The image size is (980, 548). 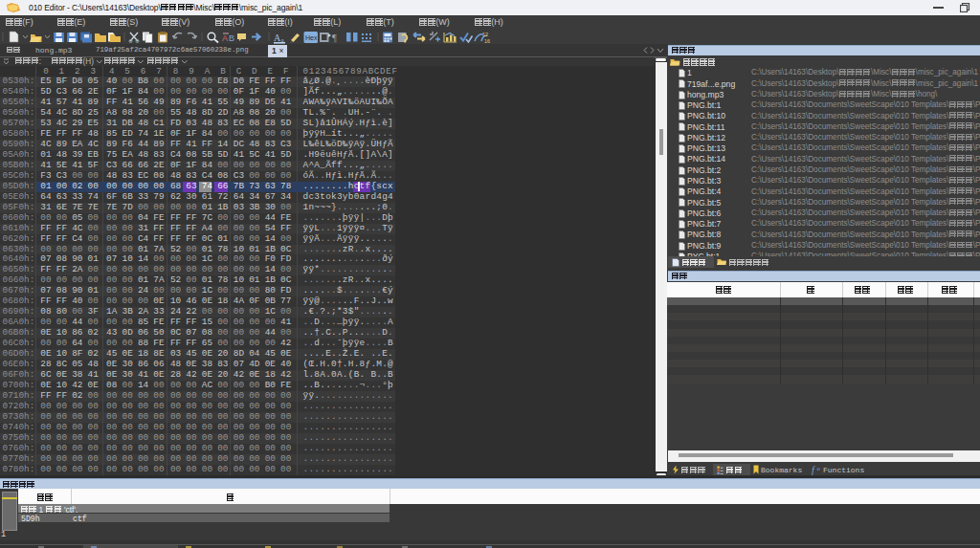 I want to click on svg-text: A, so click(x=225, y=38).